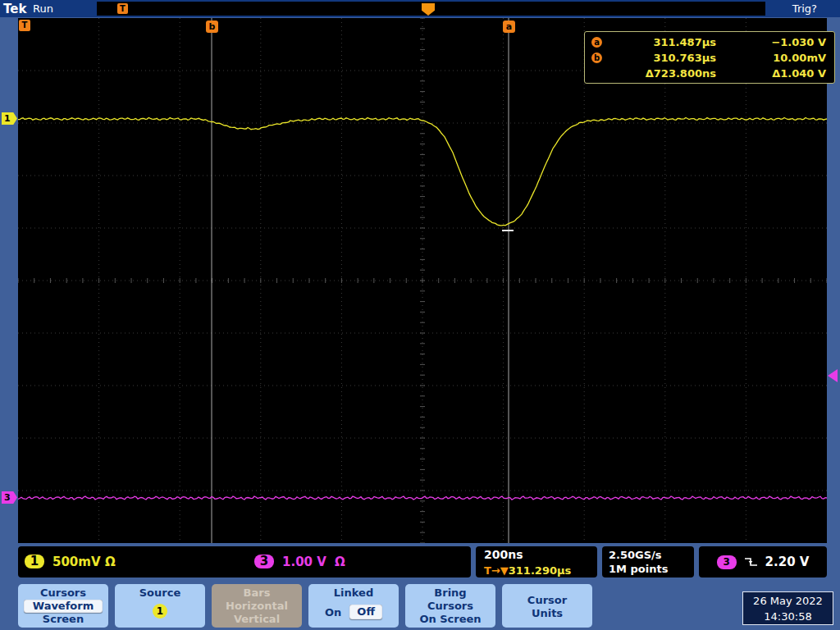 This screenshot has height=630, width=840. I want to click on ch3-coupling: Ω, so click(340, 562).